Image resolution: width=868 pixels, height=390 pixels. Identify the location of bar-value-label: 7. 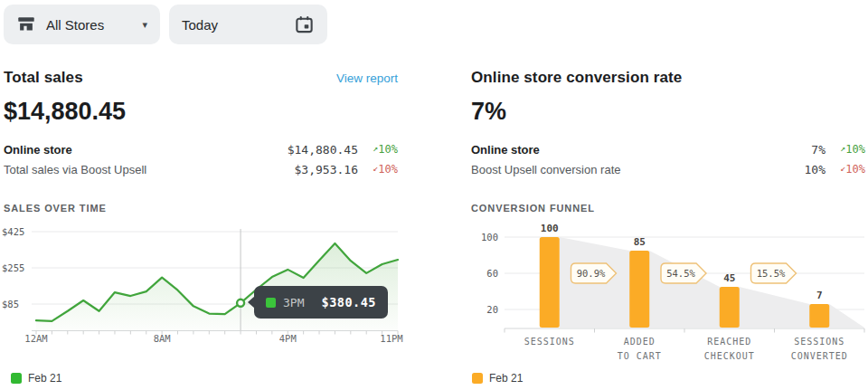
(819, 295).